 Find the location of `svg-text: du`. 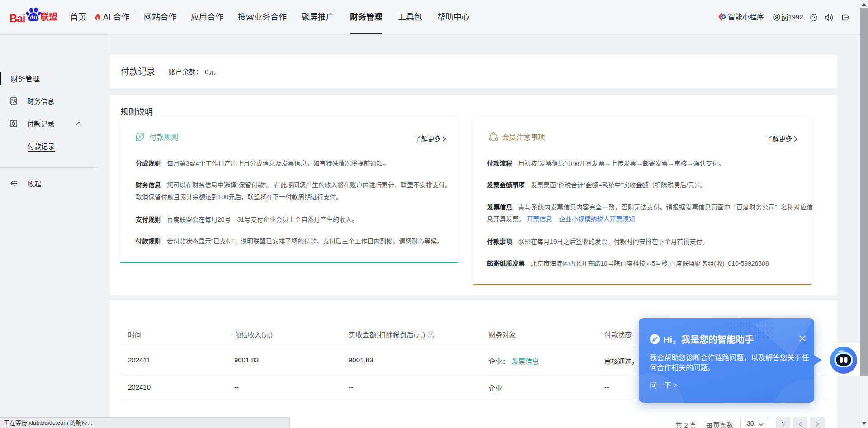

svg-text: du is located at coordinates (33, 17).